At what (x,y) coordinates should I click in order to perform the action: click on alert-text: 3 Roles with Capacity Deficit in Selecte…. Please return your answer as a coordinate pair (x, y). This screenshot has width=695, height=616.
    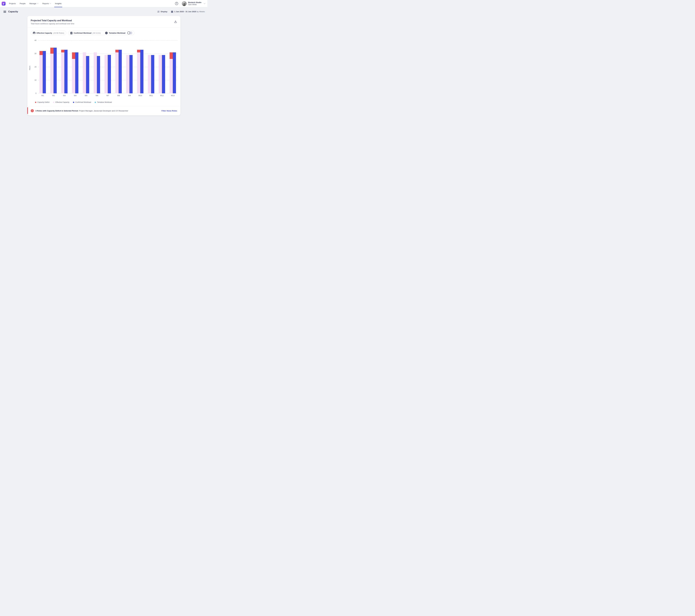
    Looking at the image, I should click on (82, 111).